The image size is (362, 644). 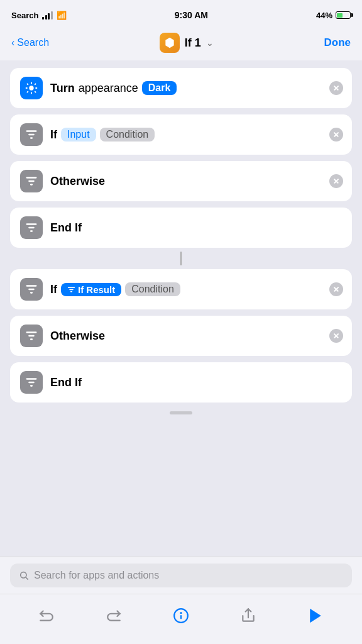 What do you see at coordinates (181, 14) in the screenshot?
I see `status-bar: Search 📶 9:30 AM 44%` at bounding box center [181, 14].